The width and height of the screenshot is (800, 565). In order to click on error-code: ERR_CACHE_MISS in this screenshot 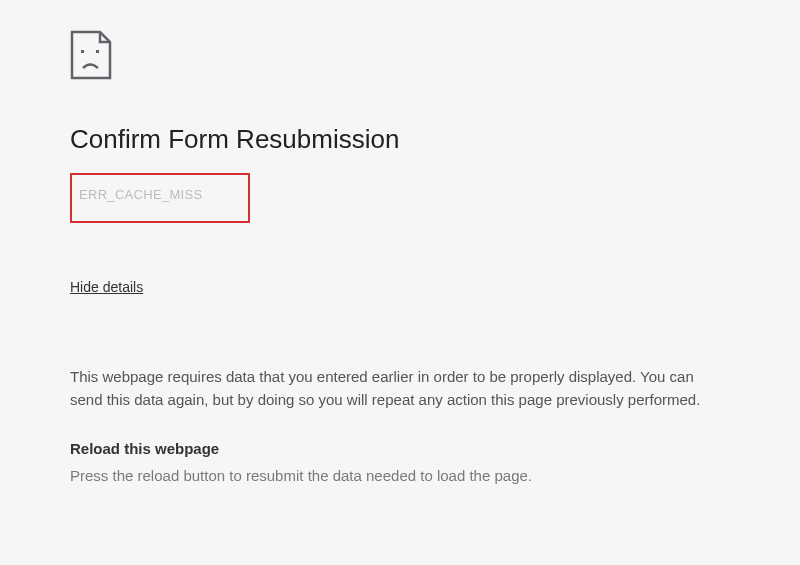, I will do `click(140, 194)`.